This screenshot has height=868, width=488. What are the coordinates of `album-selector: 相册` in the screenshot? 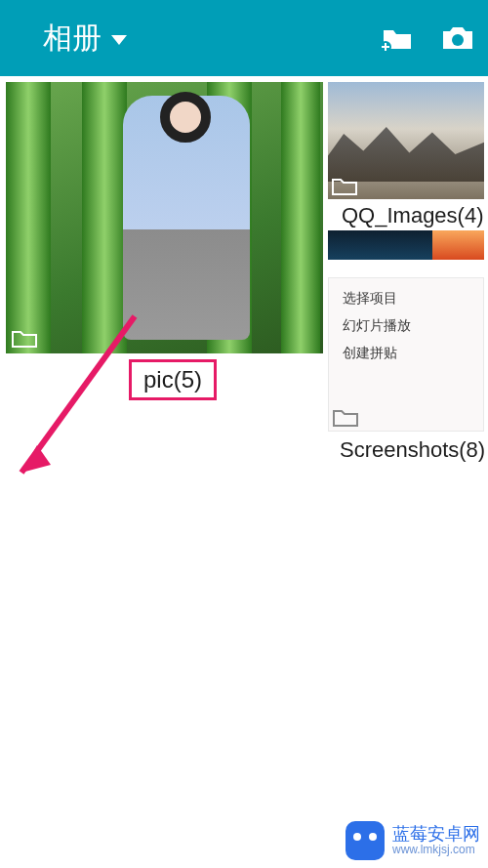 It's located at (197, 39).